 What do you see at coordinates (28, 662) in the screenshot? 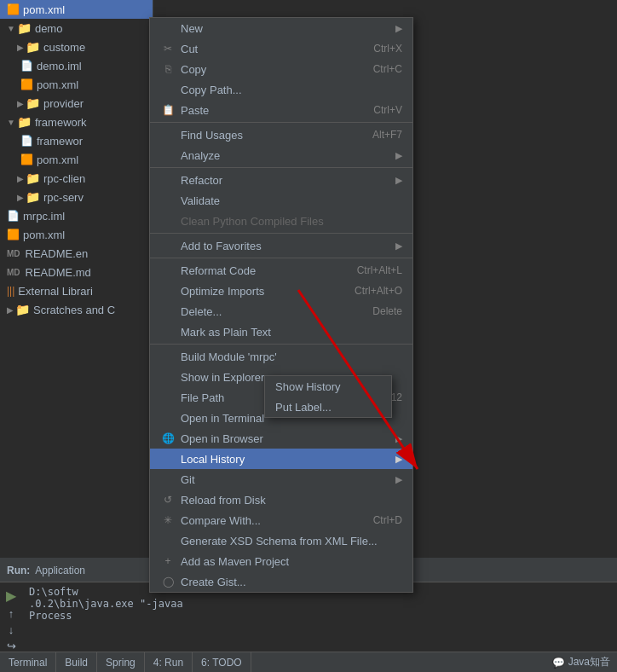
I see `tab-terminal: Terminal` at bounding box center [28, 662].